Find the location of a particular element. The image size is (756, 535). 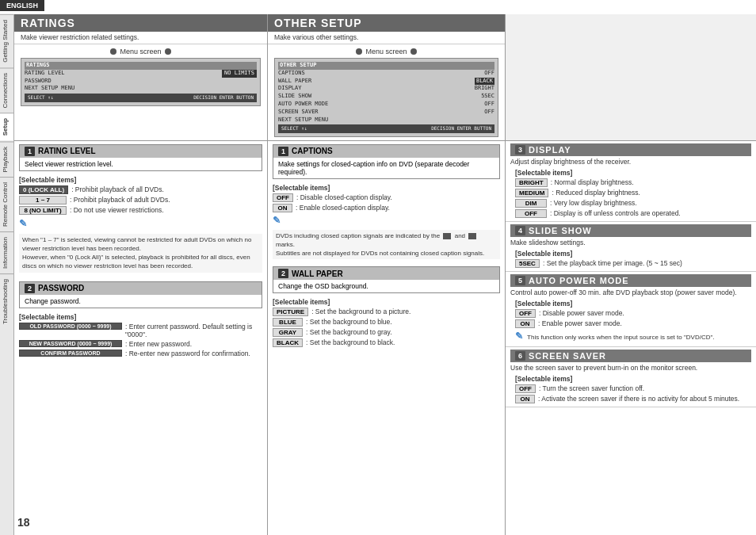

rating-level-section: 1 RATING LEVEL Select viewer restriction… is located at coordinates (141, 158).